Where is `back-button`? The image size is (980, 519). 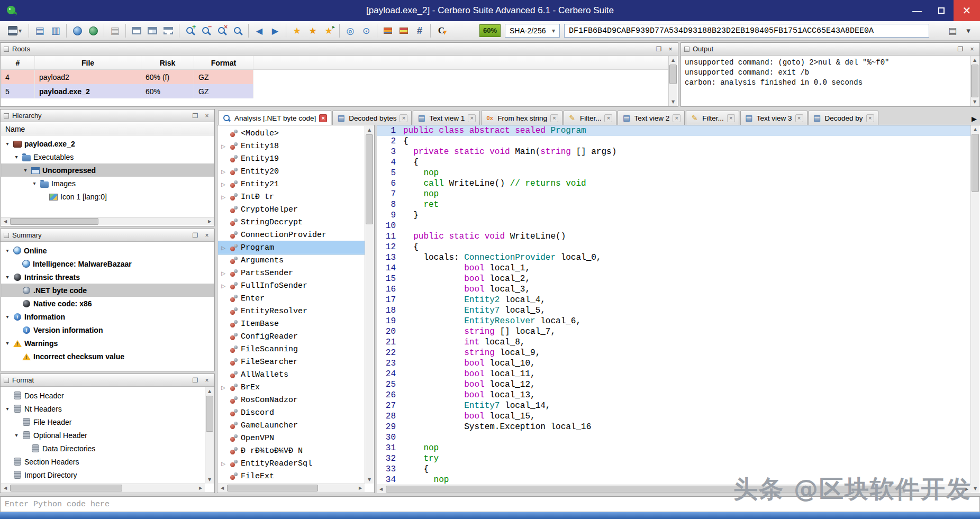
back-button is located at coordinates (259, 31).